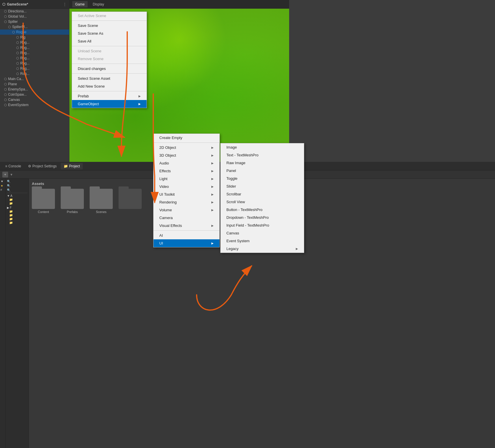 The image size is (495, 448). I want to click on tree-sub-item-2: 📁, so click(17, 215).